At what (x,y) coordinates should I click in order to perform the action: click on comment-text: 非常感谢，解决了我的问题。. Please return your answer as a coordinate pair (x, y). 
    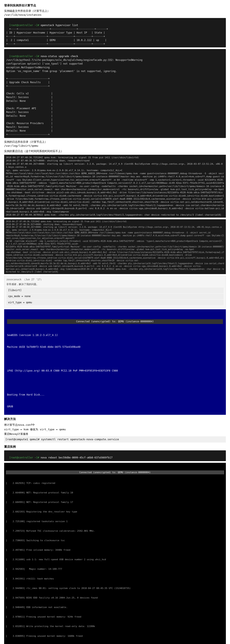
    Looking at the image, I should click on (115, 284).